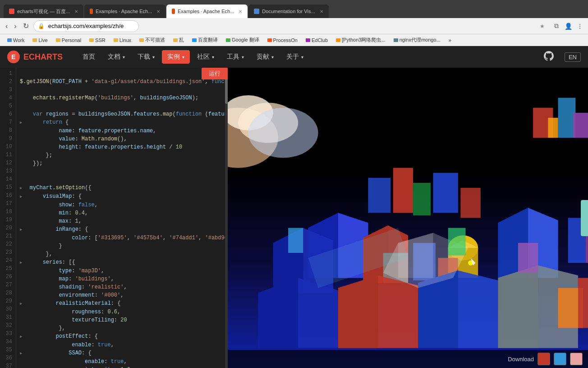 The height and width of the screenshot is (368, 588). I want to click on logo-circle: E, so click(14, 57).